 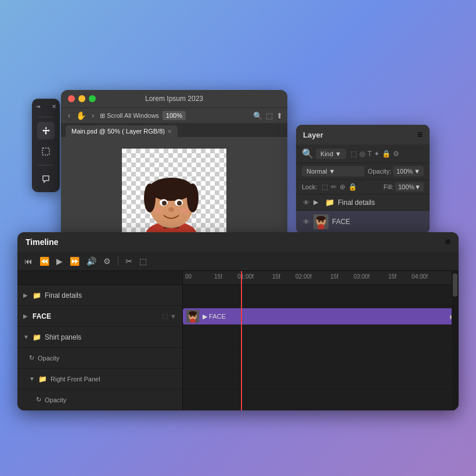 I want to click on tl-layer-final-details: ▶ 📁 Final details, so click(x=100, y=295).